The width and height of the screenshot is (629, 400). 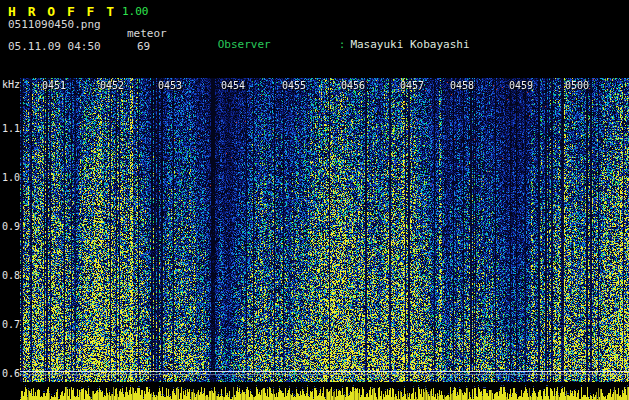 I want to click on x-tick-label: 0456, so click(x=353, y=86).